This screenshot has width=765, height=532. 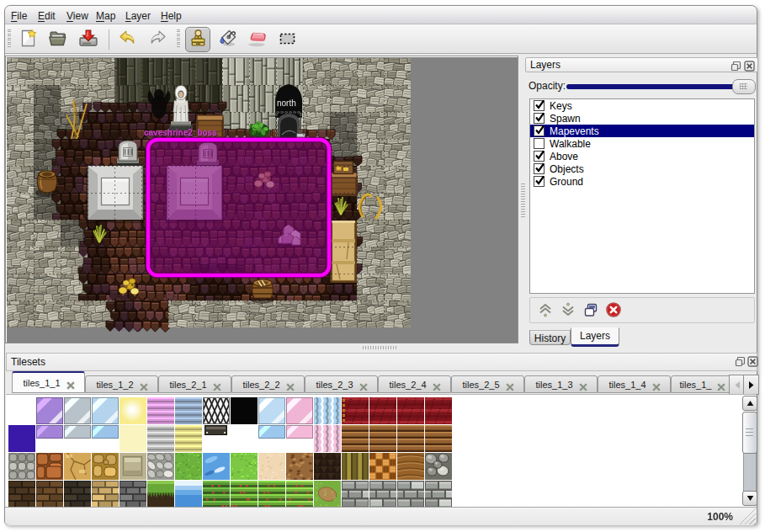 What do you see at coordinates (77, 16) in the screenshot?
I see `menu-view: View` at bounding box center [77, 16].